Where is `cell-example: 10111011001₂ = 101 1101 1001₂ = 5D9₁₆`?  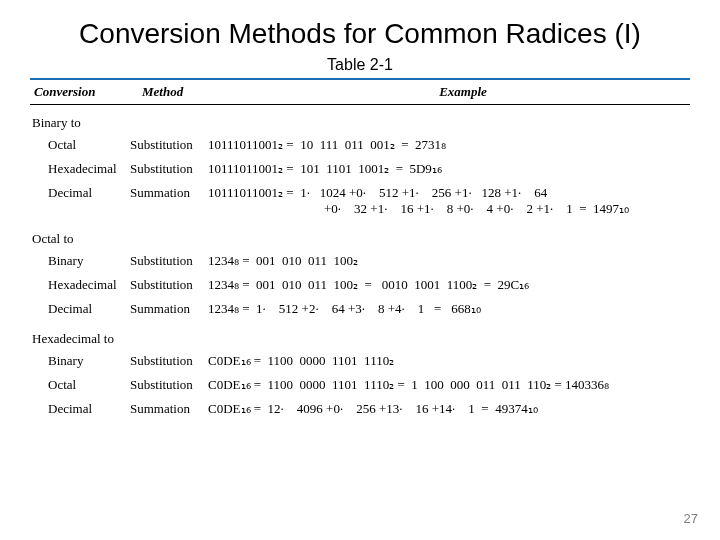 cell-example: 10111011001₂ = 101 1101 1001₂ = 5D9₁₆ is located at coordinates (449, 169).